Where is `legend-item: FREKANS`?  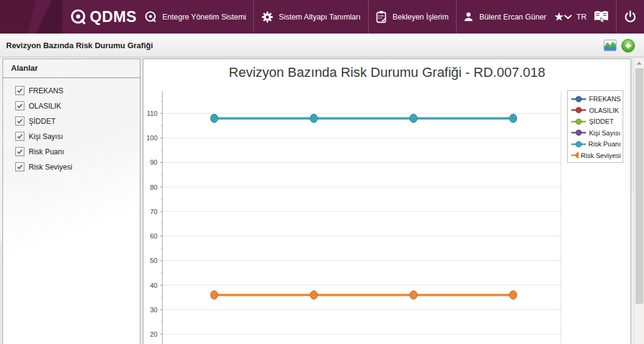 legend-item: FREKANS is located at coordinates (596, 99).